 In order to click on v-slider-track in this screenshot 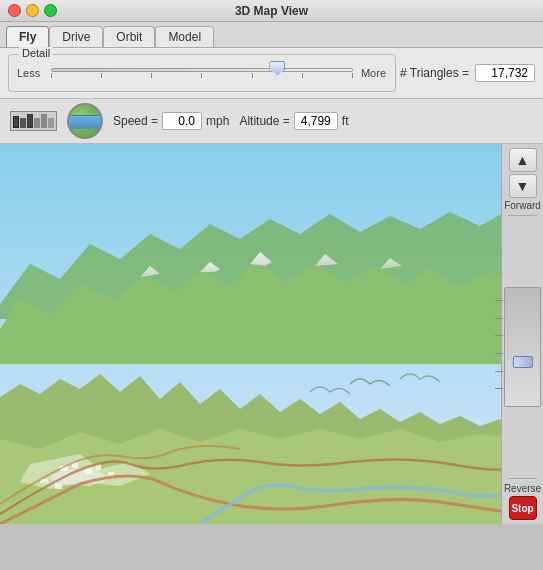, I will do `click(522, 347)`.